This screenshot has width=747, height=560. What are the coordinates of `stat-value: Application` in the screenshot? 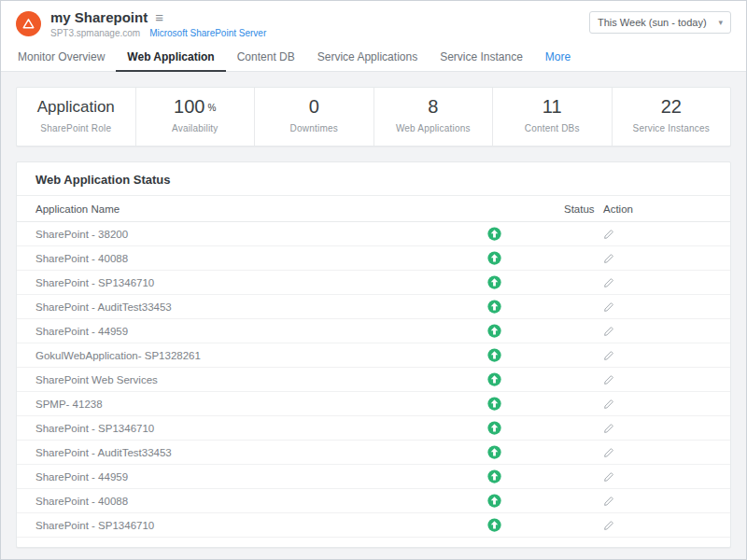 It's located at (77, 106).